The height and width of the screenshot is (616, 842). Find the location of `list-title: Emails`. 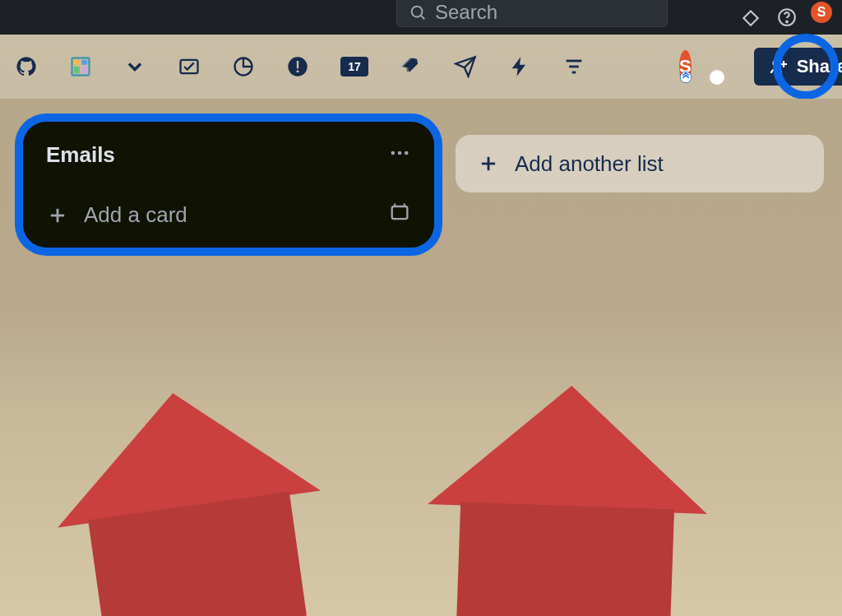

list-title: Emails is located at coordinates (81, 155).